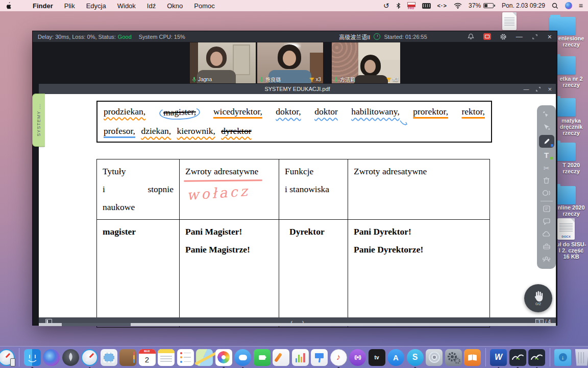 This screenshot has height=368, width=588. Describe the element at coordinates (162, 37) in the screenshot. I see `cpu-stat: System CPU: 15%` at that location.